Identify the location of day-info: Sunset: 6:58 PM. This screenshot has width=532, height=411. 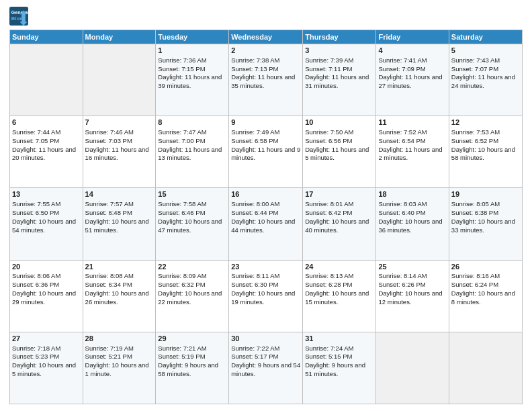
(266, 141).